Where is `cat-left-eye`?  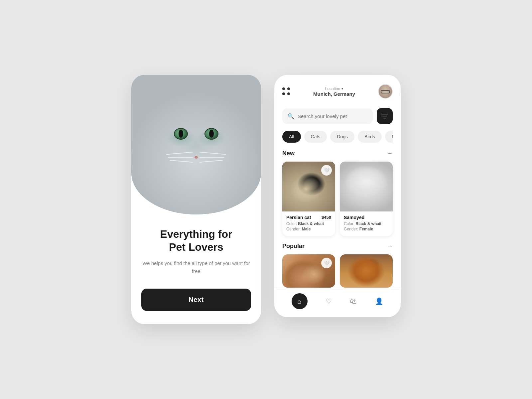
cat-left-eye is located at coordinates (181, 134).